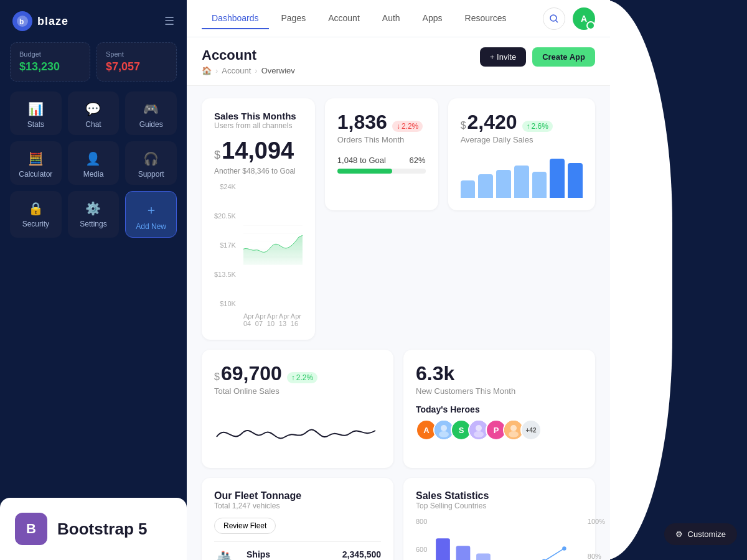 This screenshot has height=560, width=747. Describe the element at coordinates (53, 21) in the screenshot. I see `app-name: blaze` at that location.